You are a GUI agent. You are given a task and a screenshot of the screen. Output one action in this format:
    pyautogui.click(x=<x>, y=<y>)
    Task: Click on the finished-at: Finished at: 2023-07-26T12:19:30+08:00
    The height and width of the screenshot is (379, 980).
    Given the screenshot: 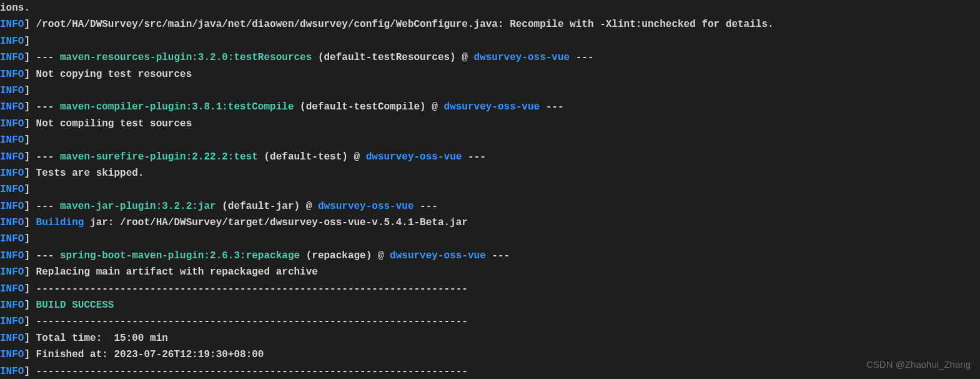 What is the action you would take?
    pyautogui.click(x=150, y=355)
    